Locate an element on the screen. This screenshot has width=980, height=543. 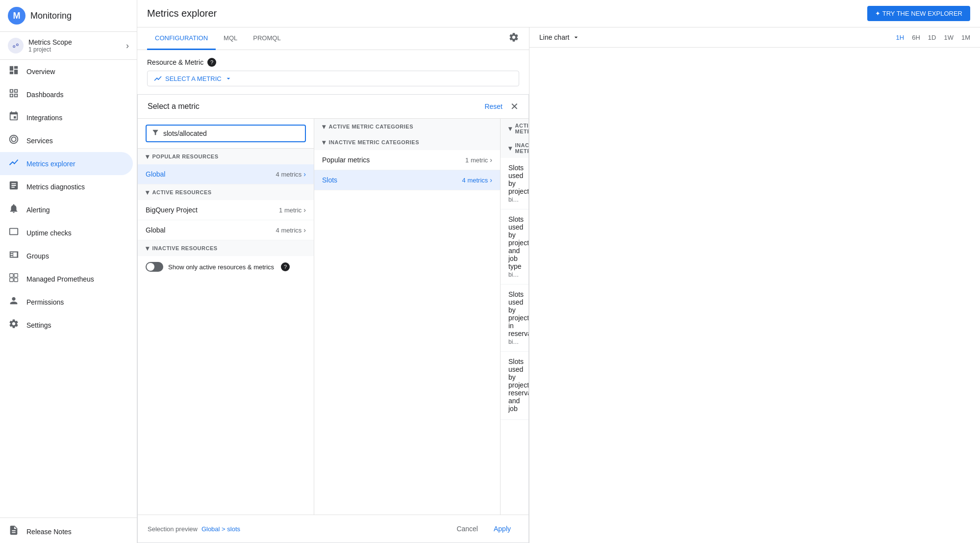
alerting-icon is located at coordinates (14, 210).